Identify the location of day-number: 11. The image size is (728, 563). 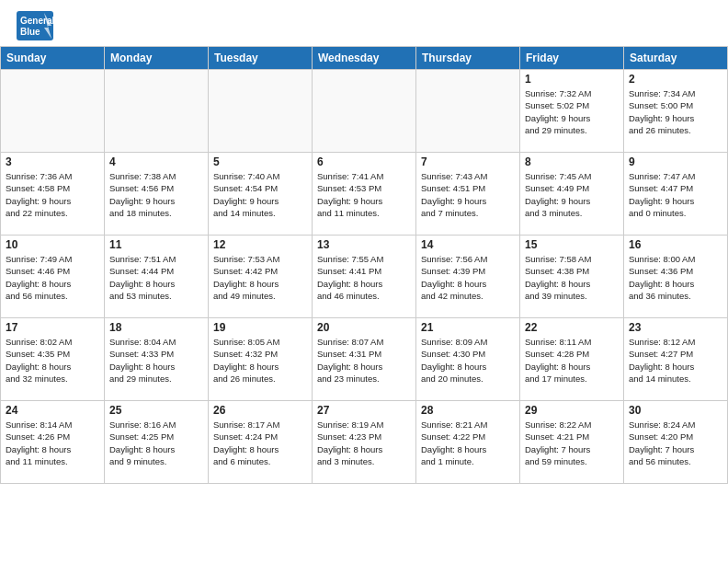
(156, 245).